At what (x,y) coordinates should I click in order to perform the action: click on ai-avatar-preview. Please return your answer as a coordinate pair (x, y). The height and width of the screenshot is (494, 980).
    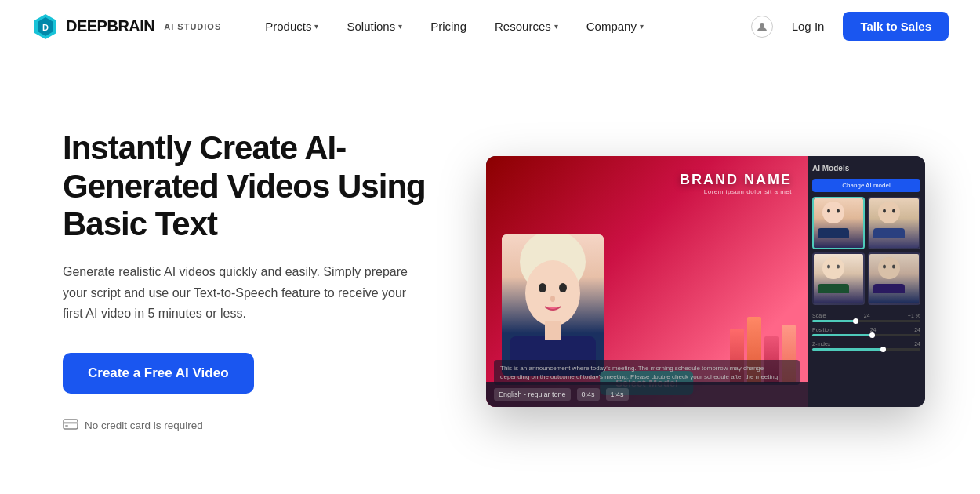
    Looking at the image, I should click on (553, 305).